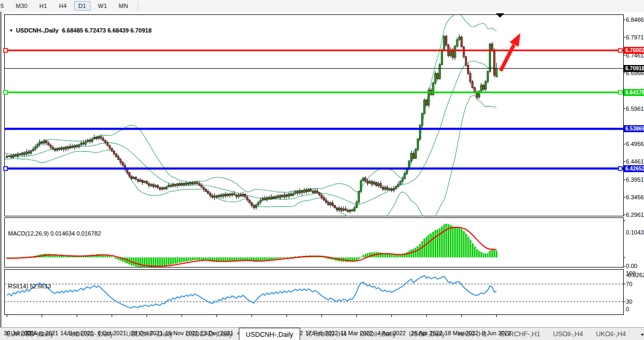 The image size is (644, 340). I want to click on symbol-dropdown-icon: ▼, so click(11, 31).